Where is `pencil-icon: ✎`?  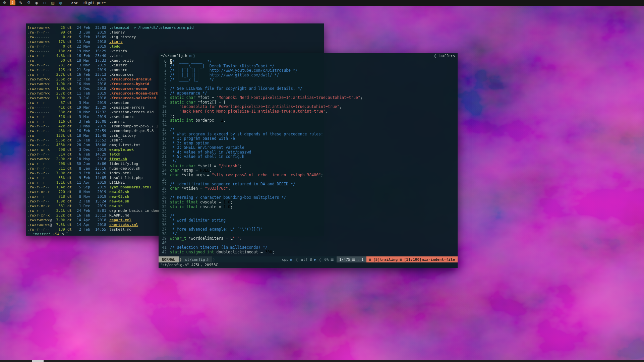
pencil-icon: ✎ is located at coordinates (21, 3).